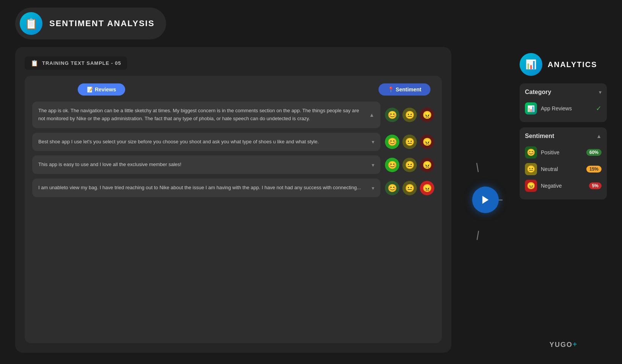  I want to click on neutral-pct-badge: 15%, so click(594, 169).